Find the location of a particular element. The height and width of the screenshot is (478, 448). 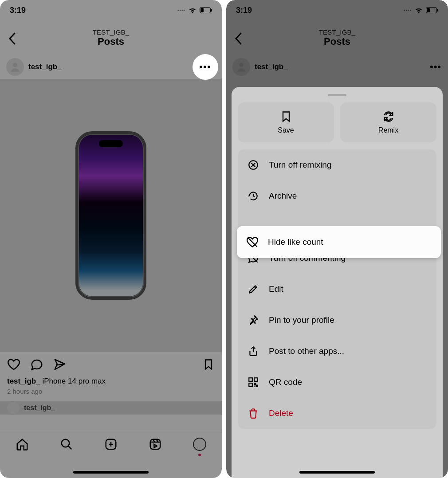

sheet-grabber is located at coordinates (337, 95).